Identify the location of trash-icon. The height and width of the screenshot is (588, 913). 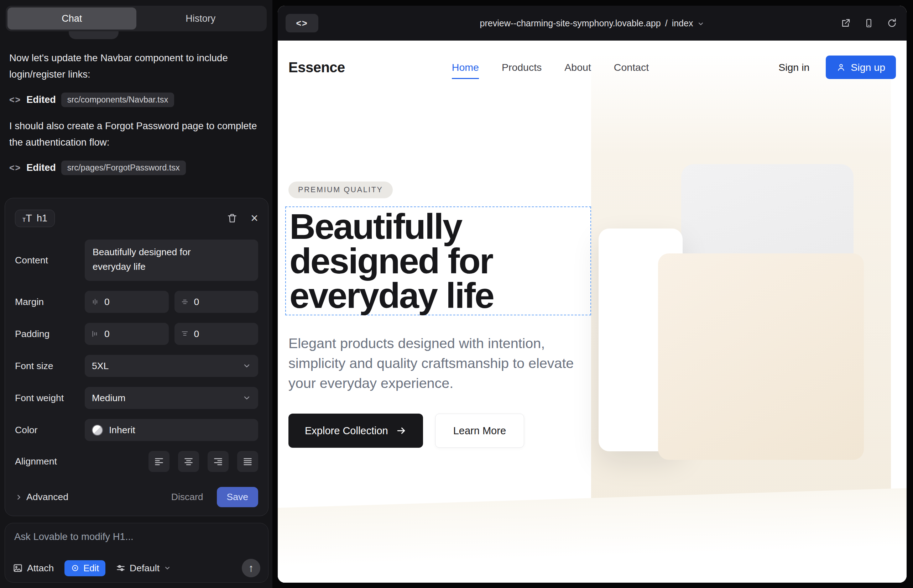
(232, 218).